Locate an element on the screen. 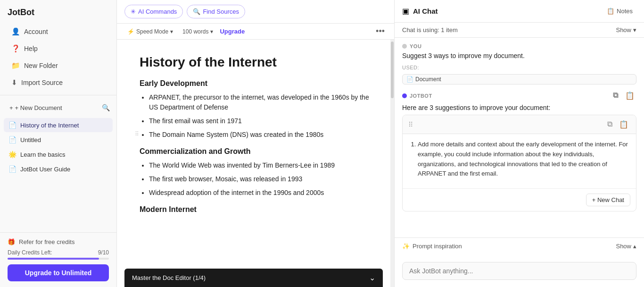 This screenshot has width=644, height=287. doc-item-label: Untitled is located at coordinates (31, 140).